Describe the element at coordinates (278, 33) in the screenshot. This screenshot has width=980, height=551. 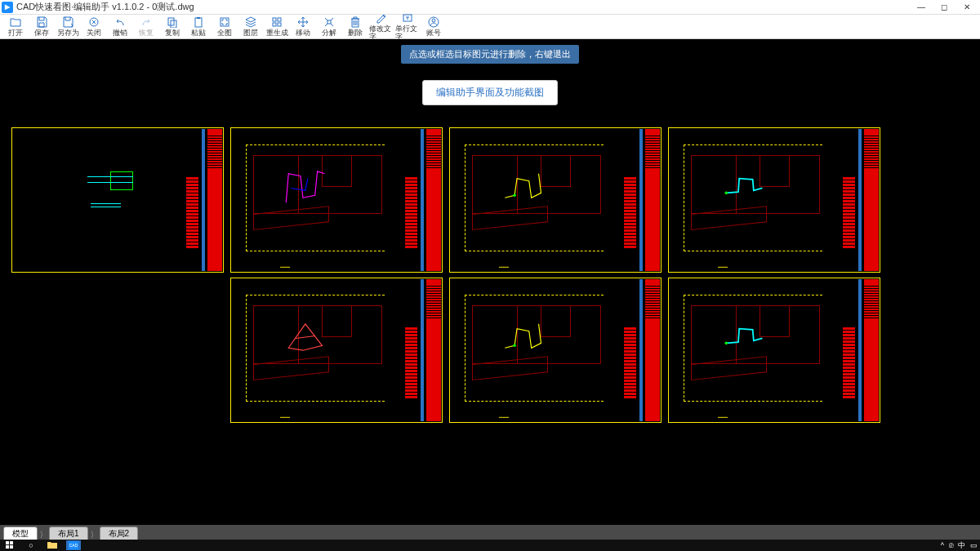
I see `toolbar-label: 重生成` at that location.